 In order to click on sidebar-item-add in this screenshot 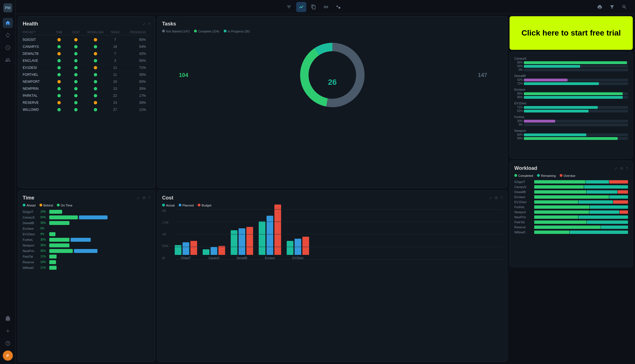, I will do `click(8, 331)`.